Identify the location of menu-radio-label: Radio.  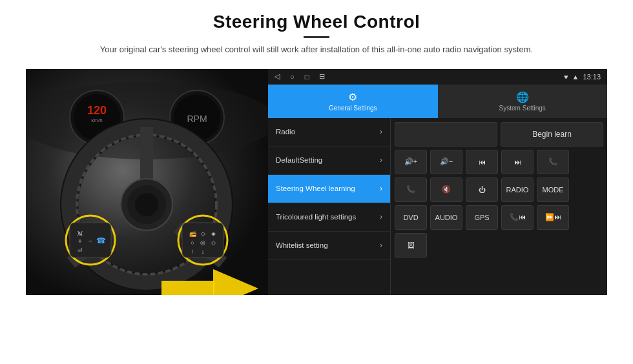
(285, 132).